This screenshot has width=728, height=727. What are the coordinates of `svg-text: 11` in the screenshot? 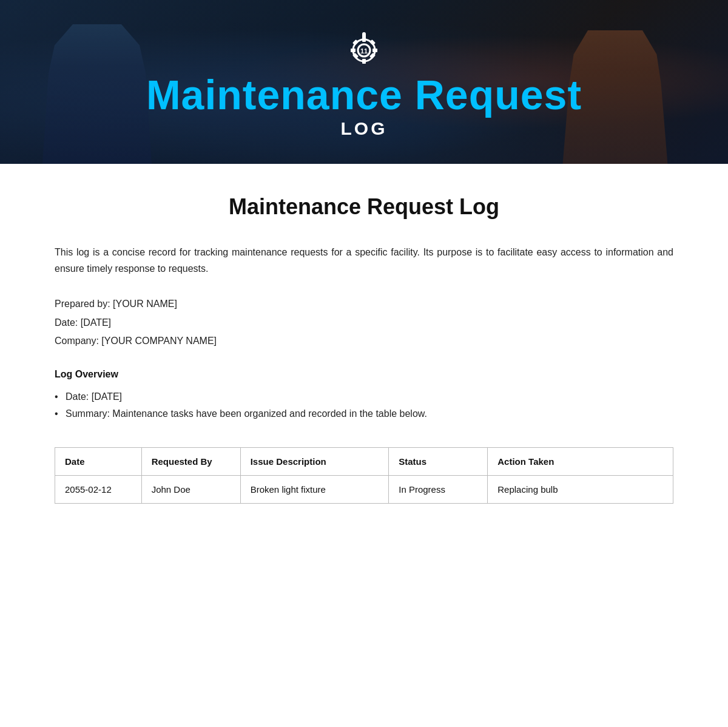 It's located at (364, 51).